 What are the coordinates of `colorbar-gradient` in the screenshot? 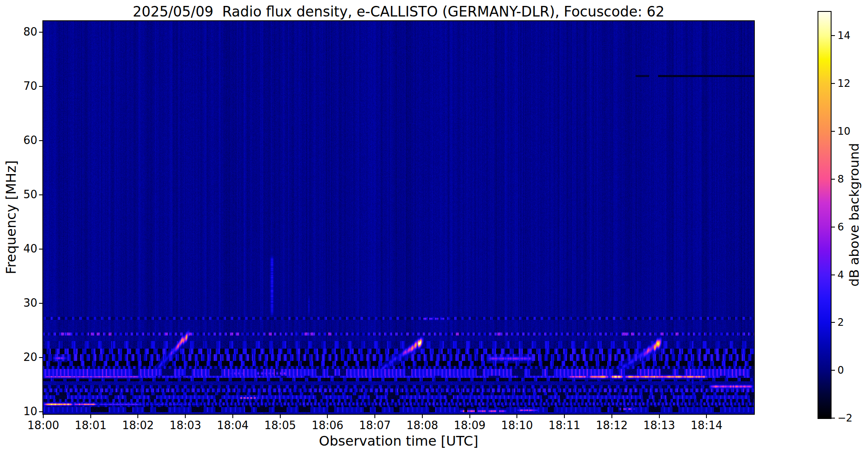 It's located at (824, 215).